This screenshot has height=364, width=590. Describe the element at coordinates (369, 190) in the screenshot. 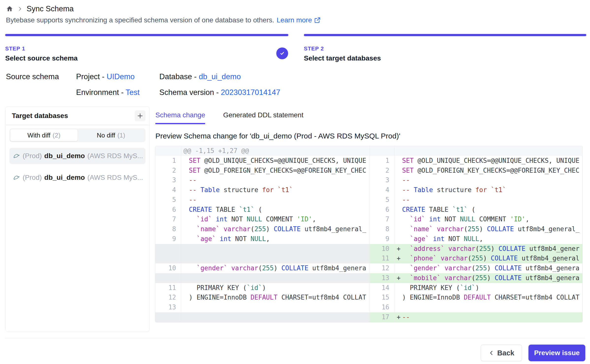

I see `diff-row: 4-- Table structure for `t1`4-- Table st…` at that location.